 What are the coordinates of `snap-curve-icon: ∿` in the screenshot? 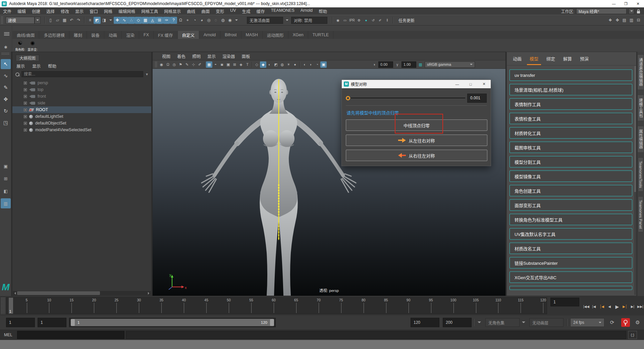 It's located at (124, 20).